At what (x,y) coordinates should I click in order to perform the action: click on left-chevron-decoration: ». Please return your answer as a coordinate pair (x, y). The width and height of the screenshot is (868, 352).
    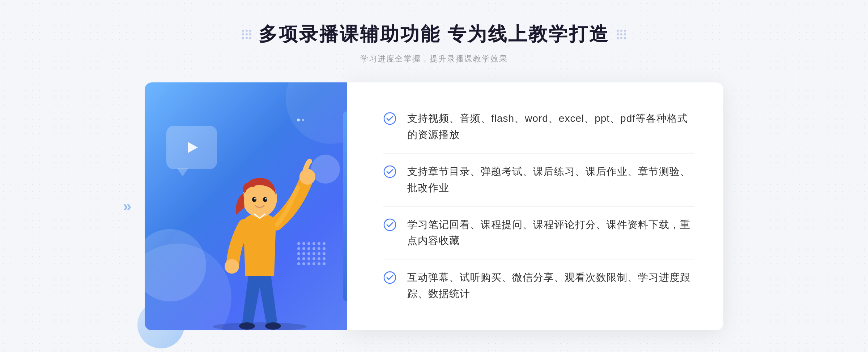
    Looking at the image, I should click on (127, 206).